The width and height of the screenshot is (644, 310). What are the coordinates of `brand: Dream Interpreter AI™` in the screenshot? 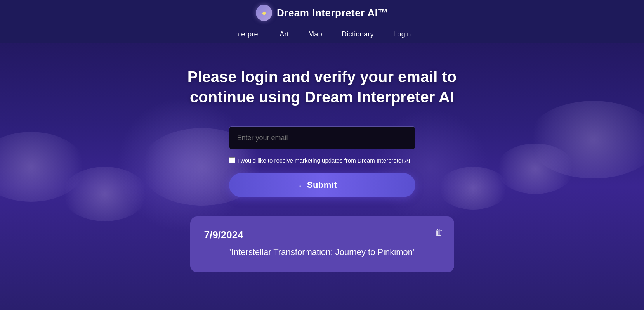 It's located at (322, 13).